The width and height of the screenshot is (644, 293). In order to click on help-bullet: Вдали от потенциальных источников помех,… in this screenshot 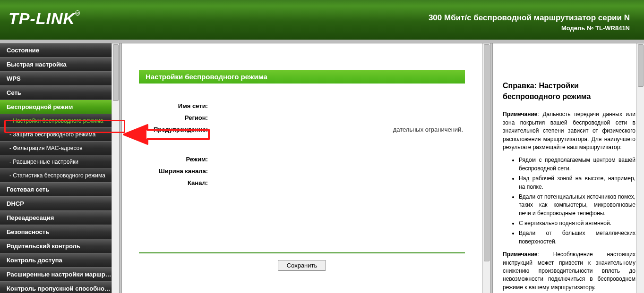, I will do `click(577, 205)`.